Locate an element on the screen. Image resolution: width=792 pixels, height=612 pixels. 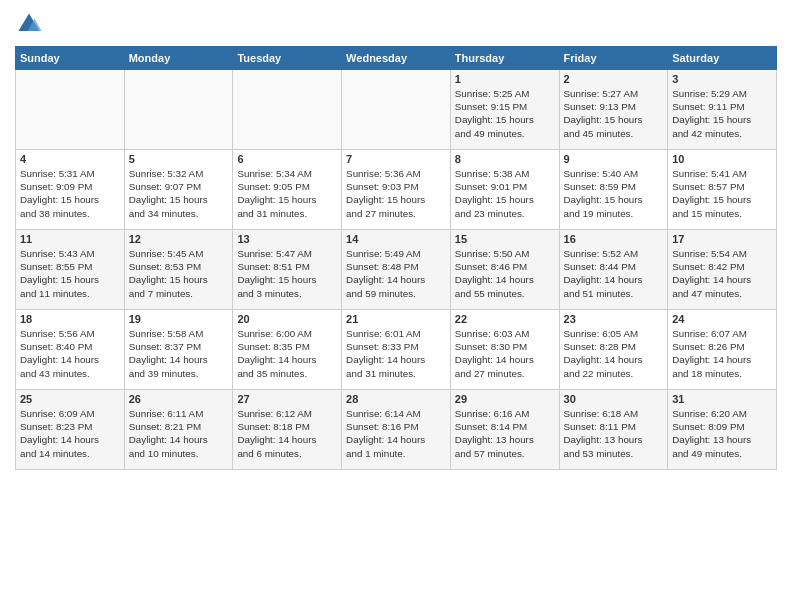
calendar-cell: 15Sunrise: 5:50 AM Sunset: 8:46 PM Dayli… is located at coordinates (504, 270).